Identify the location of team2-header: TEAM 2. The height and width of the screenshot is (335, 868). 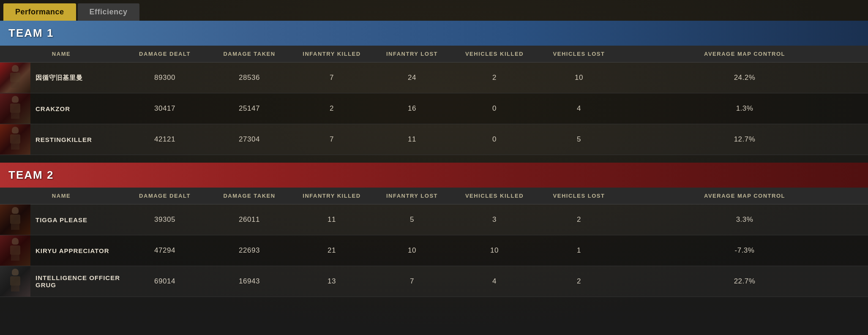
(434, 175).